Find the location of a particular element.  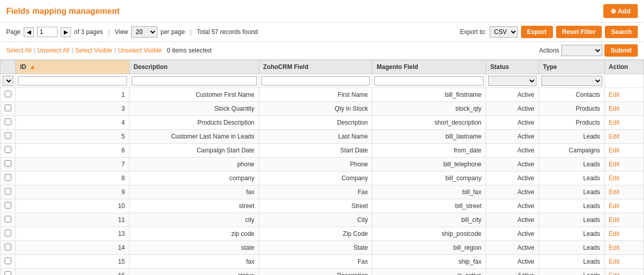

row-id: 9 is located at coordinates (73, 193).